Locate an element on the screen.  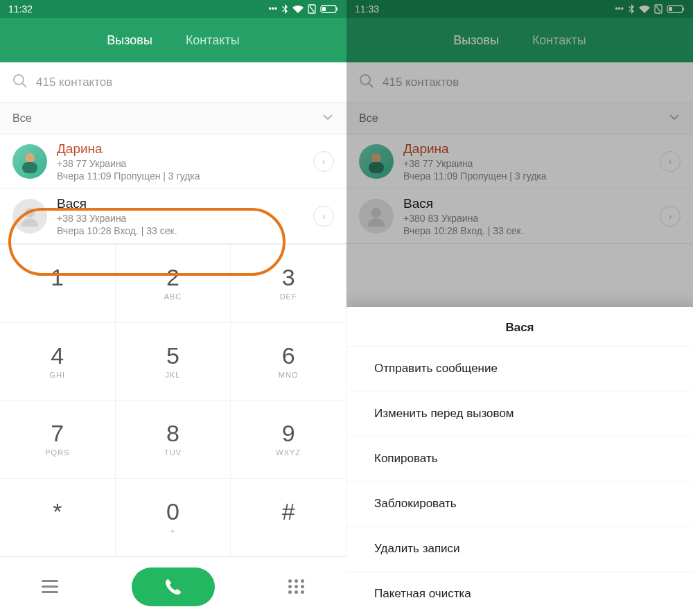
call-name: Вася is located at coordinates (180, 204).